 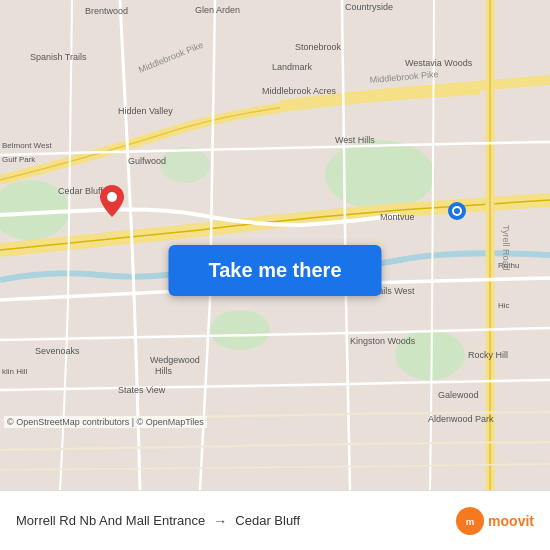 What do you see at coordinates (511, 521) in the screenshot?
I see `moovit-text: moovit` at bounding box center [511, 521].